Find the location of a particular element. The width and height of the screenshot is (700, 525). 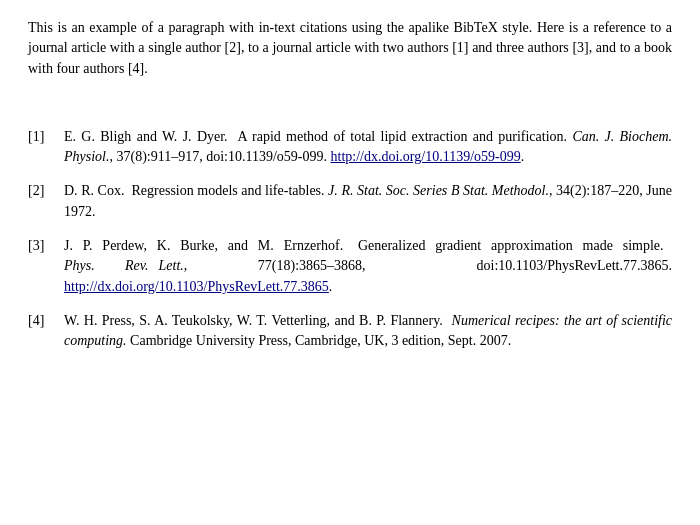

ref-3-url: http://dx.doi.org/10.1103/PhysRevLett.77… is located at coordinates (196, 286).